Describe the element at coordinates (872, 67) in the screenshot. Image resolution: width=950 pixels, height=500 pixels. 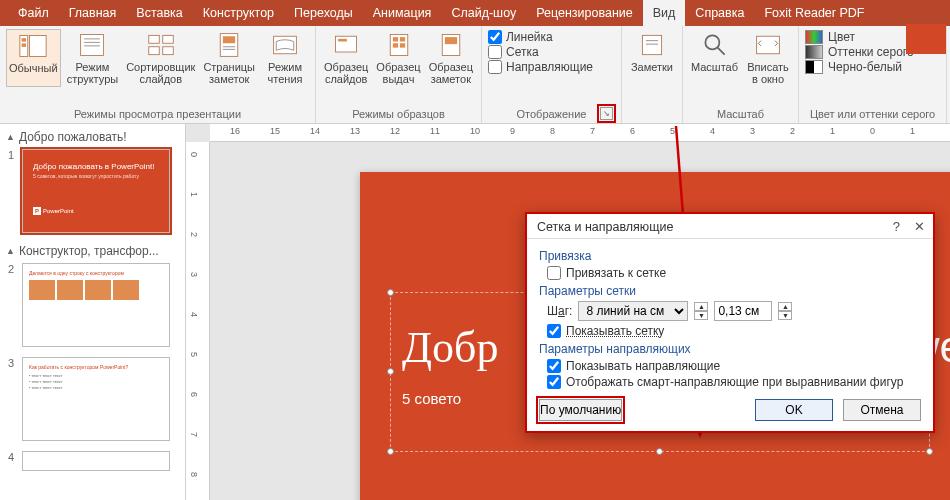
I see `btn-black-white: Черно-белый` at that location.